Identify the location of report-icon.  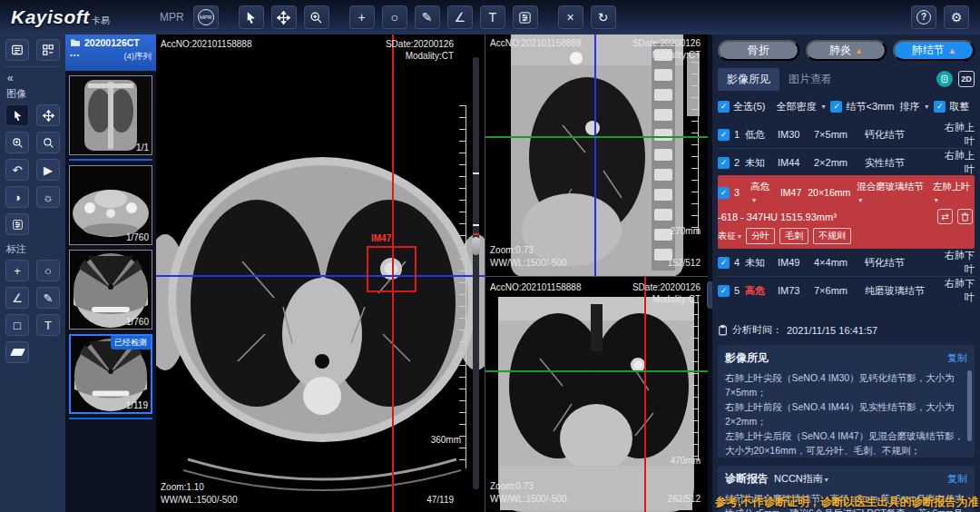
(945, 79).